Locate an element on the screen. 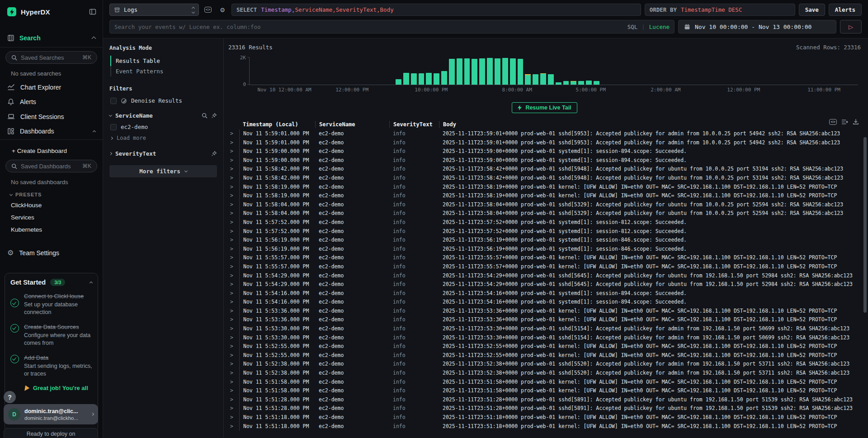  table-row: >Nov 11 5:55:57.000 PMec2-demoinfo2025-1… is located at coordinates (544, 267).